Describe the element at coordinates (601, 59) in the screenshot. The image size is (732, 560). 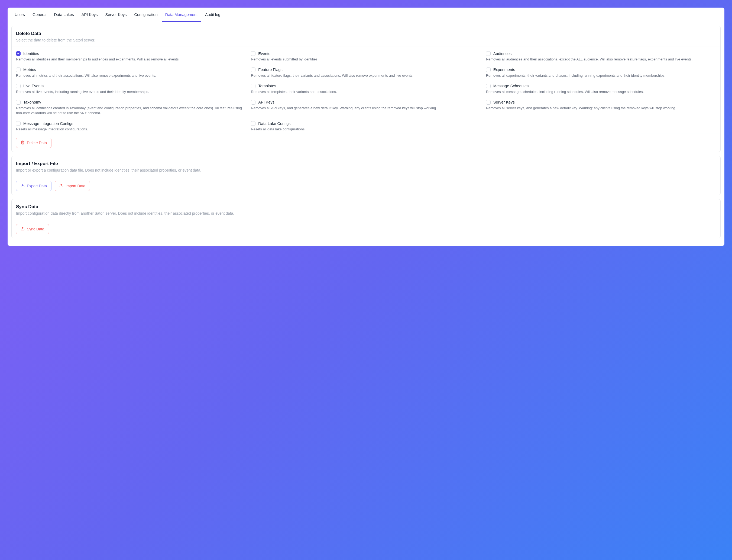
I see `checkbox-description: Removes all audiences and their associat…` at that location.